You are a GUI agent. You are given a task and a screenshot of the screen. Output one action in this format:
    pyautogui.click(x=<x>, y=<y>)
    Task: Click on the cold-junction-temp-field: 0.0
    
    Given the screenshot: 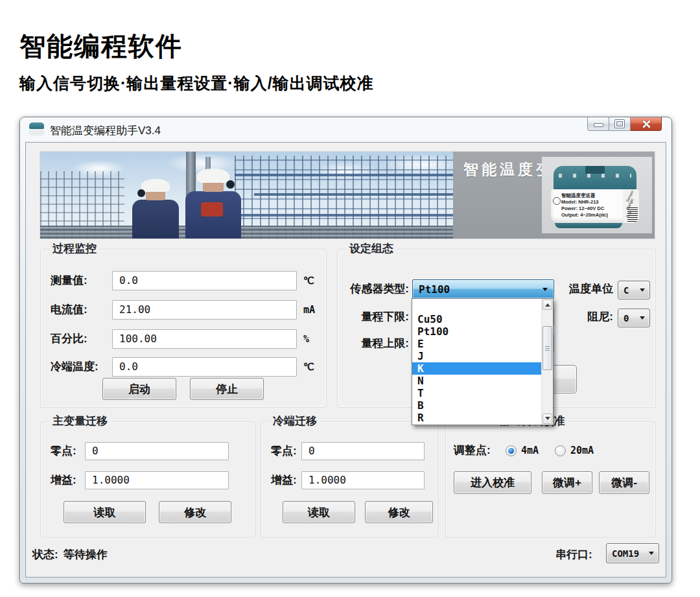 What is the action you would take?
    pyautogui.click(x=205, y=367)
    